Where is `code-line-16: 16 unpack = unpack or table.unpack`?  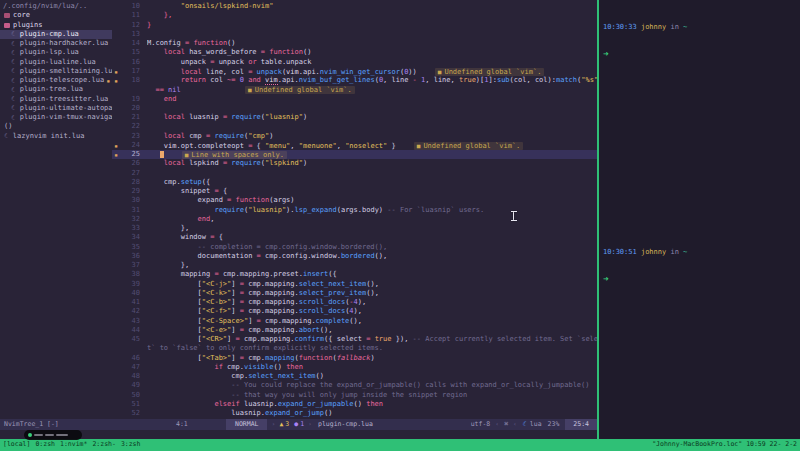
code-line-16: 16 unpack = unpack or table.unpack is located at coordinates (354, 62).